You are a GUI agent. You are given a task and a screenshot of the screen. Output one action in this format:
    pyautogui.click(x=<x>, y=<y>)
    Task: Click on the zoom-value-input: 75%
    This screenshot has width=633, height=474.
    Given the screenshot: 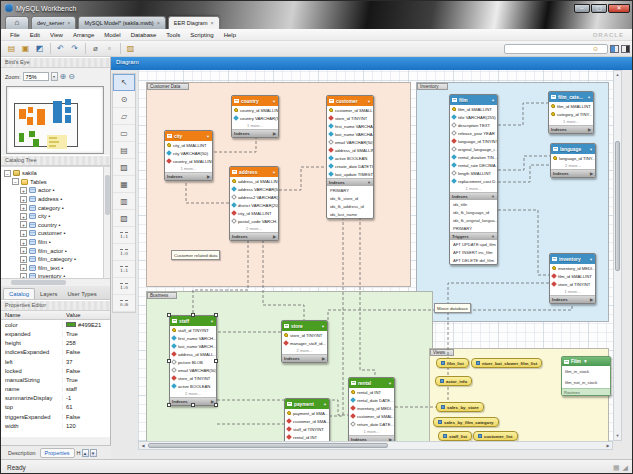 What is the action you would take?
    pyautogui.click(x=36, y=76)
    